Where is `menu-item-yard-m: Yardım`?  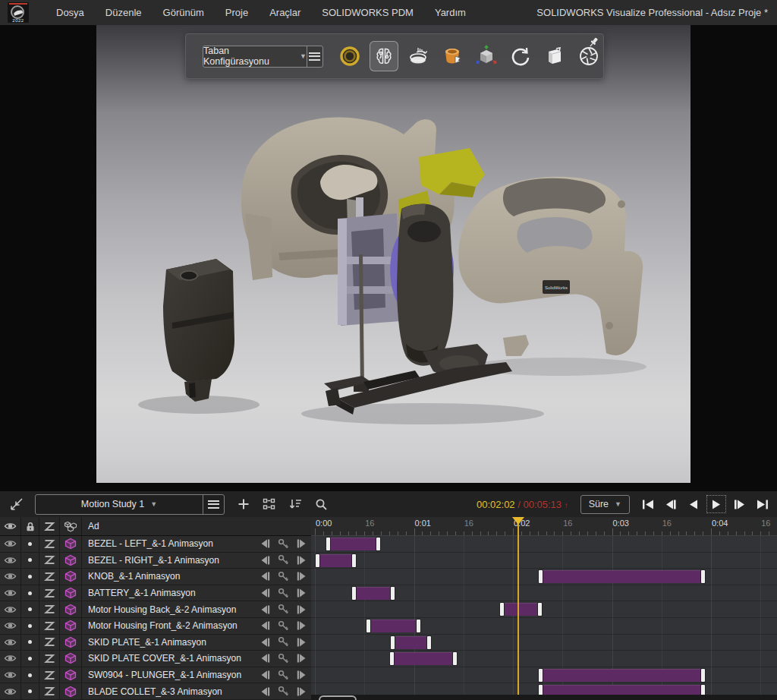 menu-item-yard-m: Yardım is located at coordinates (451, 12).